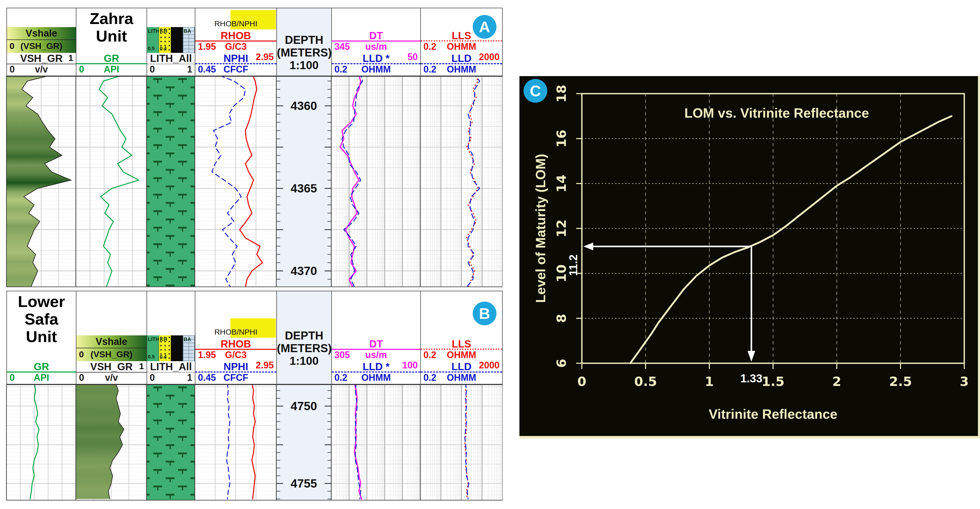 The image size is (980, 509). I want to click on track-header-A-1: ZahraUnitGR0API150, so click(111, 42).